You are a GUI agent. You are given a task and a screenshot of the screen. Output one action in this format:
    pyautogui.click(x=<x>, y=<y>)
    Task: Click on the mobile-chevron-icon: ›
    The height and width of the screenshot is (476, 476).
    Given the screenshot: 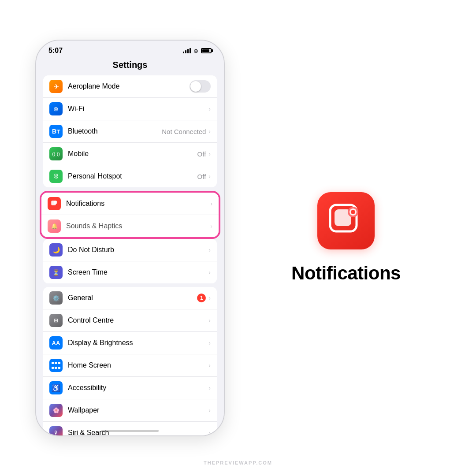 What is the action you would take?
    pyautogui.click(x=210, y=154)
    